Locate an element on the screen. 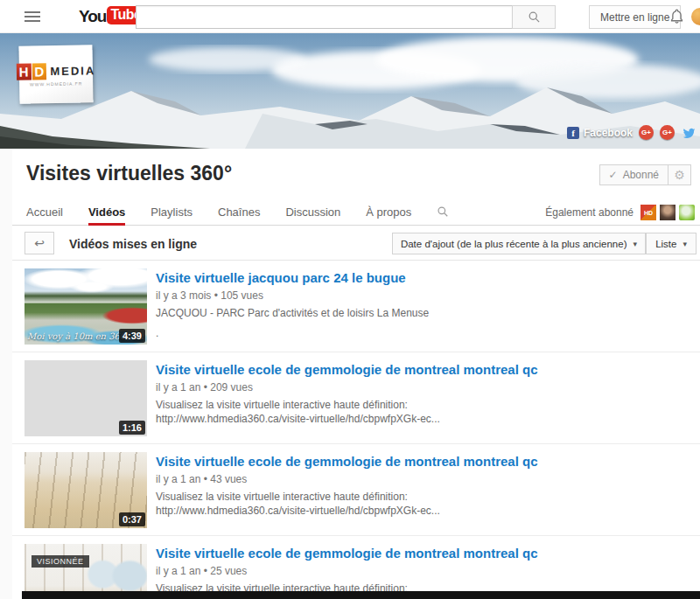 The height and width of the screenshot is (599, 700). logo-caption: WWW.HDMEDIA.FR is located at coordinates (56, 84).